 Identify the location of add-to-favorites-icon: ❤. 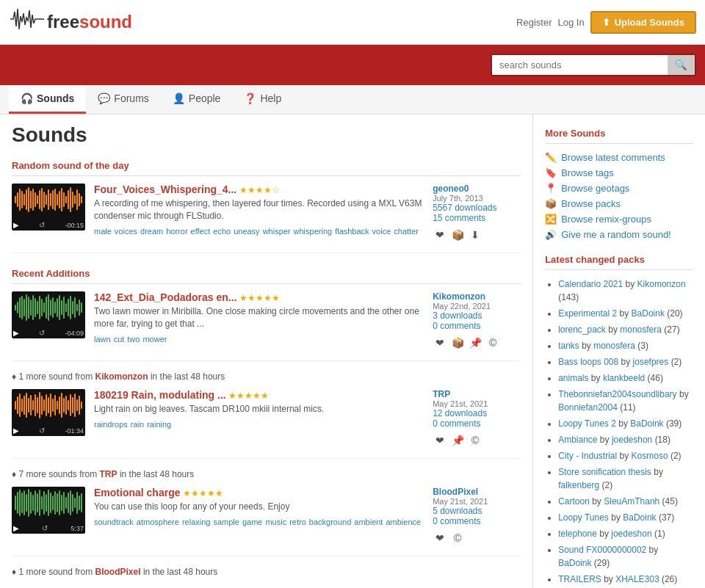
(440, 235).